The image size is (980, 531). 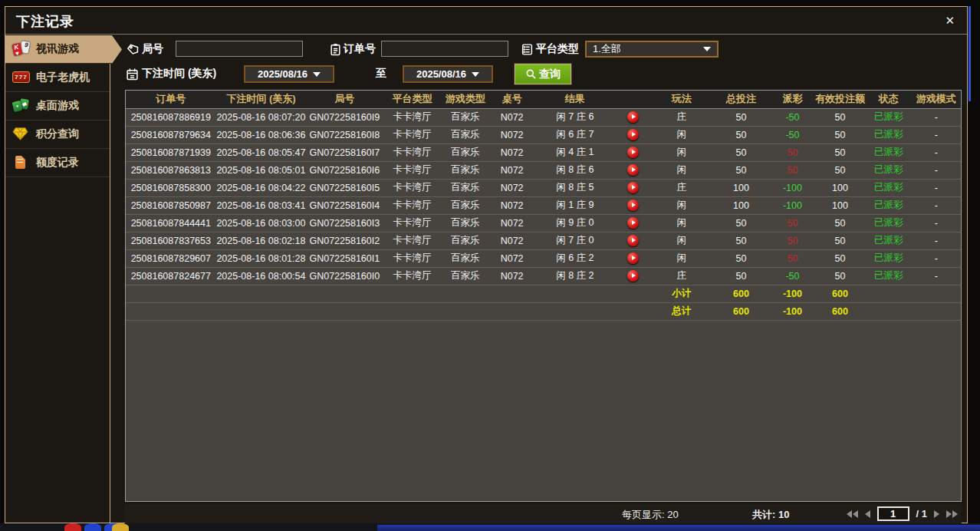 I want to click on background-blue-bar, so click(x=679, y=528).